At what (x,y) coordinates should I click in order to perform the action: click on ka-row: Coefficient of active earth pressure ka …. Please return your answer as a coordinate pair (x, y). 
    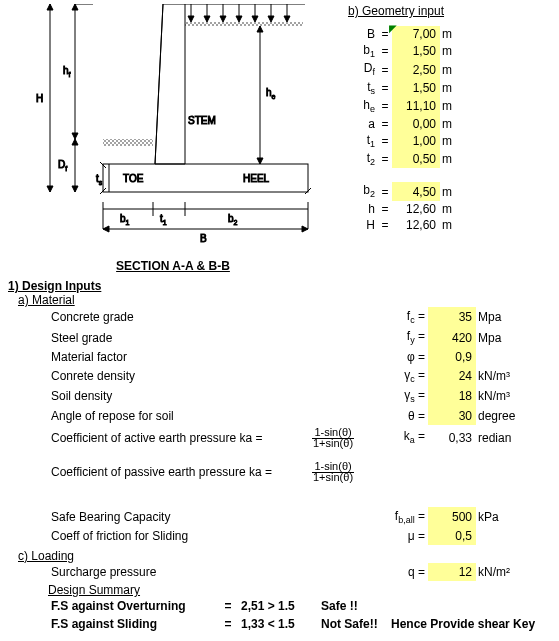
    Looking at the image, I should click on (304, 438).